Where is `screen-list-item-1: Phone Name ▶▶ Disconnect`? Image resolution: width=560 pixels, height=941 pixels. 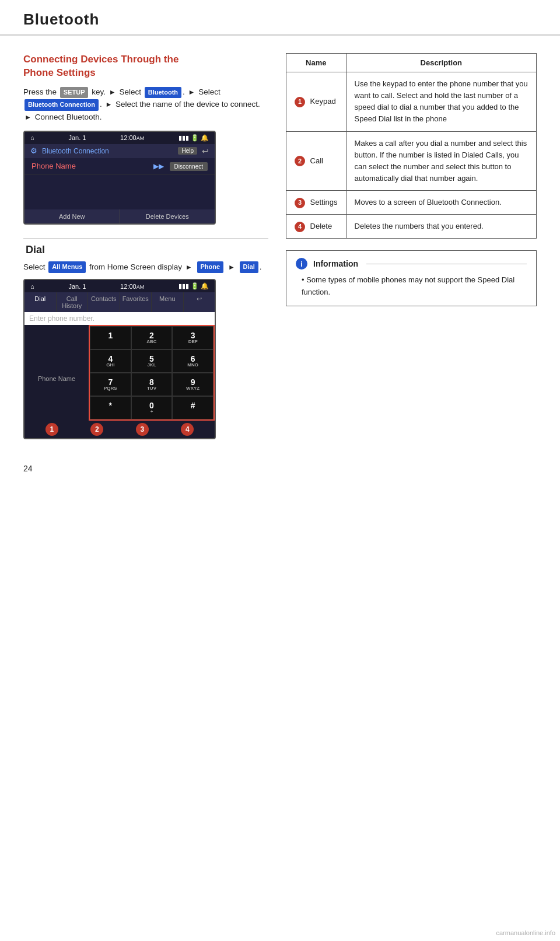
screen-list-item-1: Phone Name ▶▶ Disconnect is located at coordinates (120, 166).